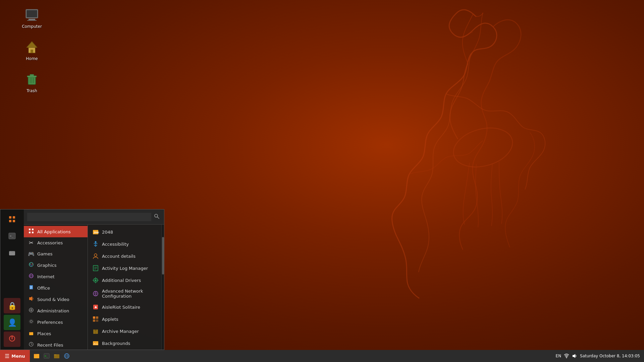  What do you see at coordinates (56, 265) in the screenshot?
I see `category-graphics: Graphics` at bounding box center [56, 265].